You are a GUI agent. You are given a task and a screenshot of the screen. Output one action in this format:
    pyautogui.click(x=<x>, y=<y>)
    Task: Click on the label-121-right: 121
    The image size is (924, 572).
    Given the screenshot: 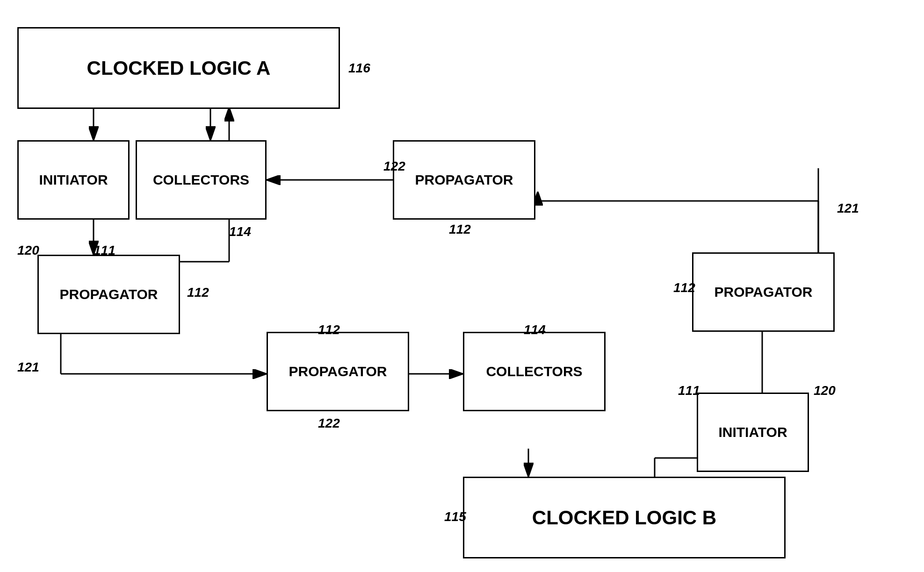 What is the action you would take?
    pyautogui.click(x=848, y=208)
    